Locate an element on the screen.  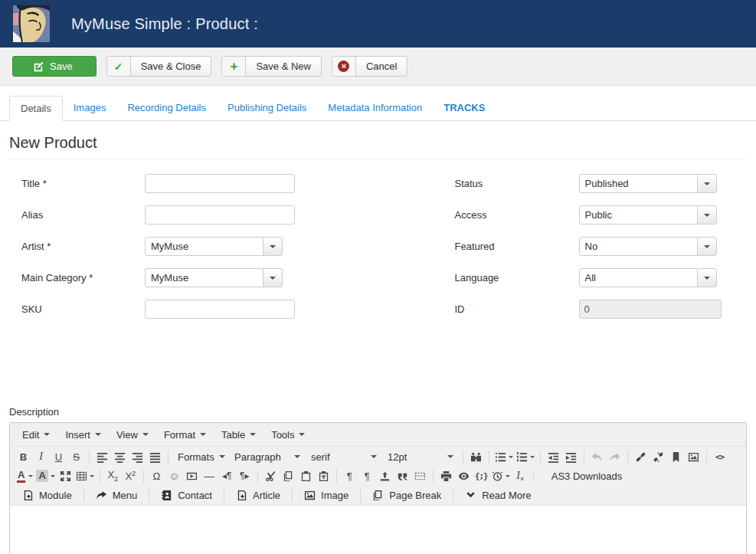
insert-image-button: Image is located at coordinates (326, 495).